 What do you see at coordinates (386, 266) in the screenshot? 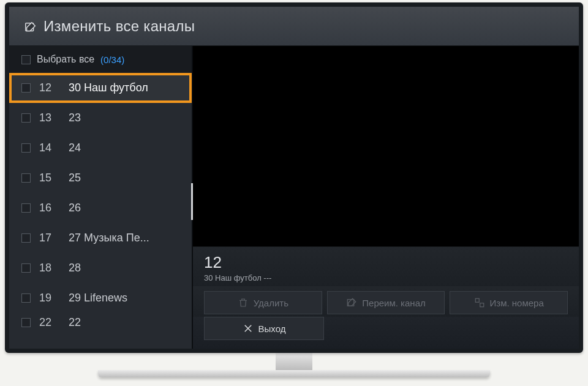
I see `preview-info: 12 30 Наш футбол ---` at bounding box center [386, 266].